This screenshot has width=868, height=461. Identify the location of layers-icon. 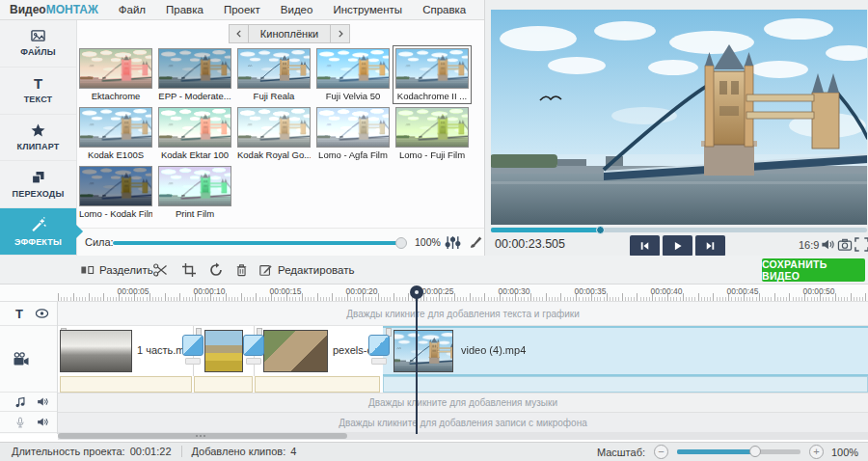
(39, 177).